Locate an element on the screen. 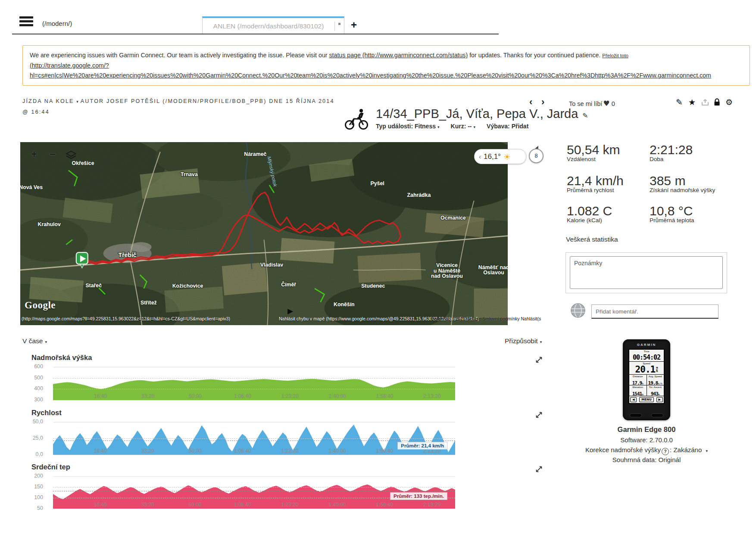 The image size is (756, 534). stat-label: Průměrná rychlost is located at coordinates (590, 190).